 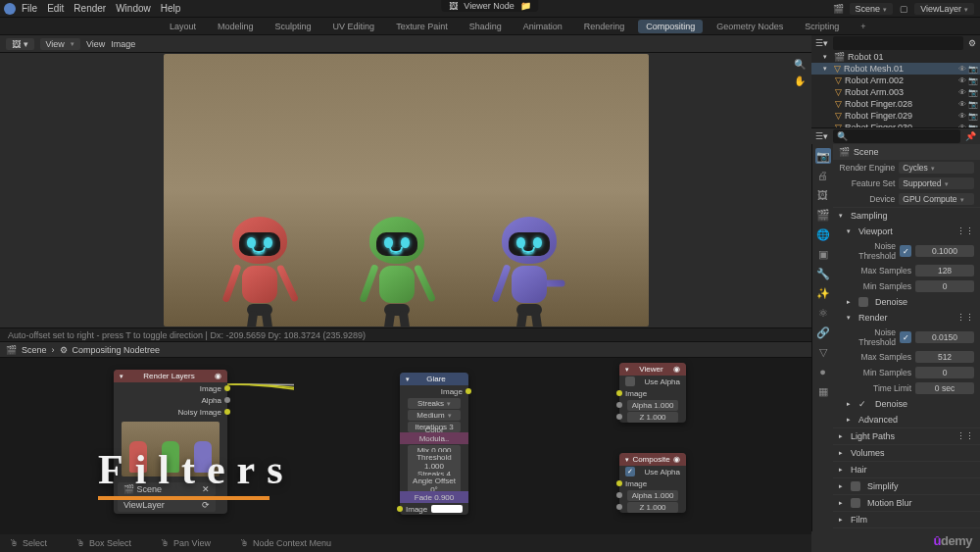 What do you see at coordinates (945, 373) in the screenshot?
I see `r-min-val: 0` at bounding box center [945, 373].